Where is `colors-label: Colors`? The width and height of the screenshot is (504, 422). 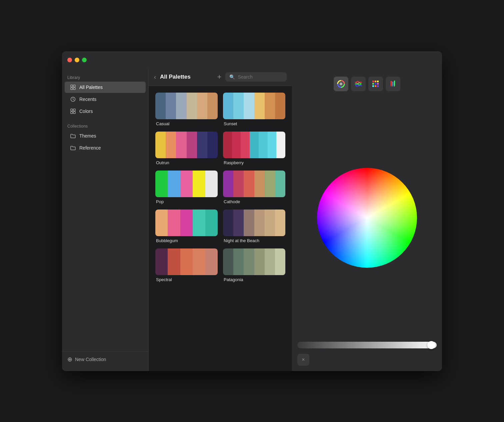
colors-label: Colors is located at coordinates (86, 111).